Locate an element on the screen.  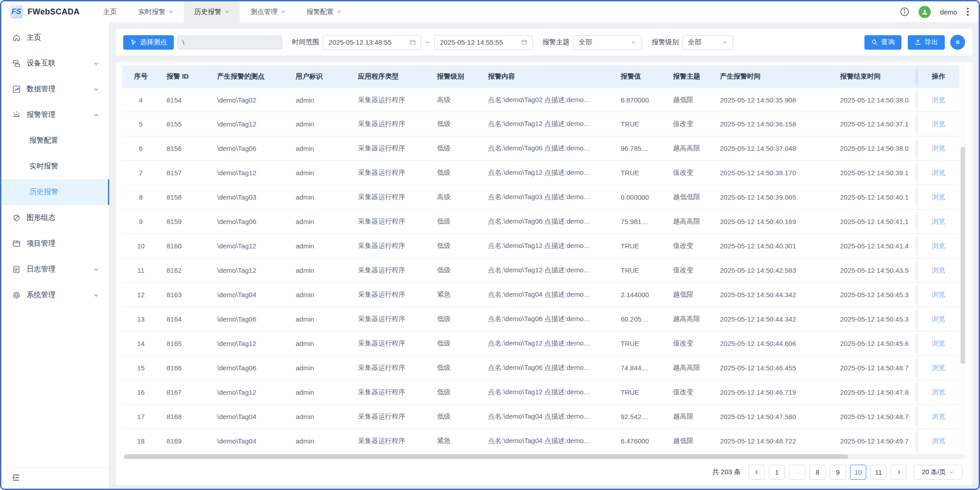
cell-value: 96.785… is located at coordinates (640, 149).